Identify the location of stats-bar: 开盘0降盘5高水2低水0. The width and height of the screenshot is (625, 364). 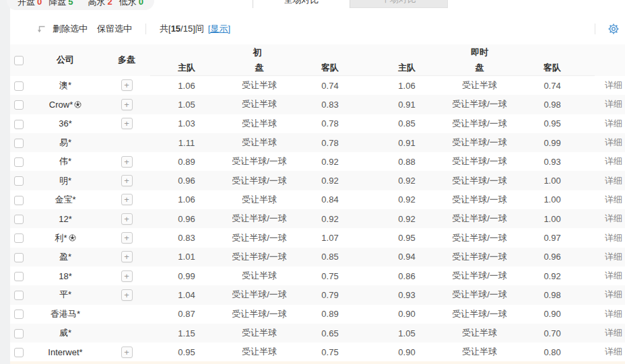
(81, 5).